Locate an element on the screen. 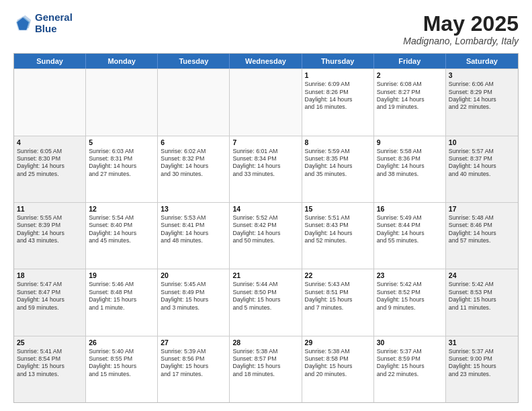 The width and height of the screenshot is (532, 411). cell-text: Sunrise: 5:44 AM Sunset: 8:50 PM Dayligh… is located at coordinates (265, 296).